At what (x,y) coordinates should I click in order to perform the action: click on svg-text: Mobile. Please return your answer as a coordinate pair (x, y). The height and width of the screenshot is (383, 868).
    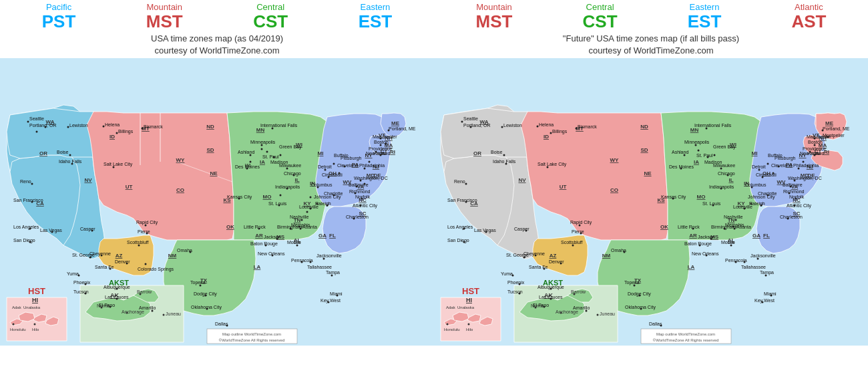
    Looking at the image, I should click on (294, 242).